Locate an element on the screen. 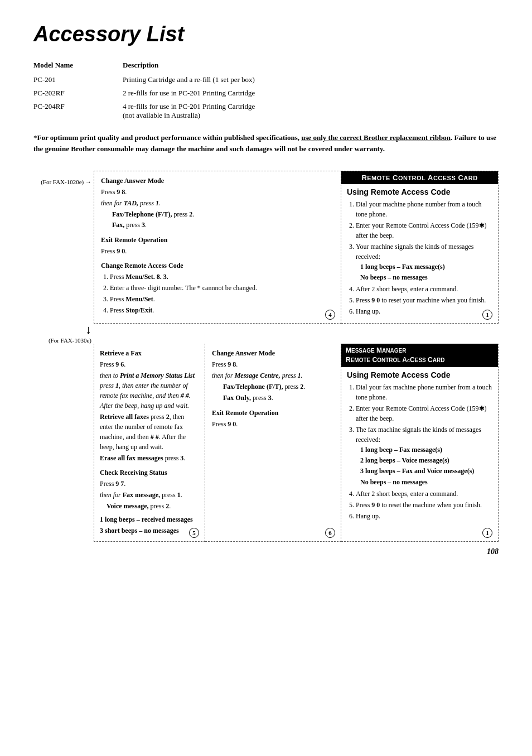 This screenshot has width=532, height=756. bottom-change-answer-heading: Change Answer Mode is located at coordinates (243, 353).